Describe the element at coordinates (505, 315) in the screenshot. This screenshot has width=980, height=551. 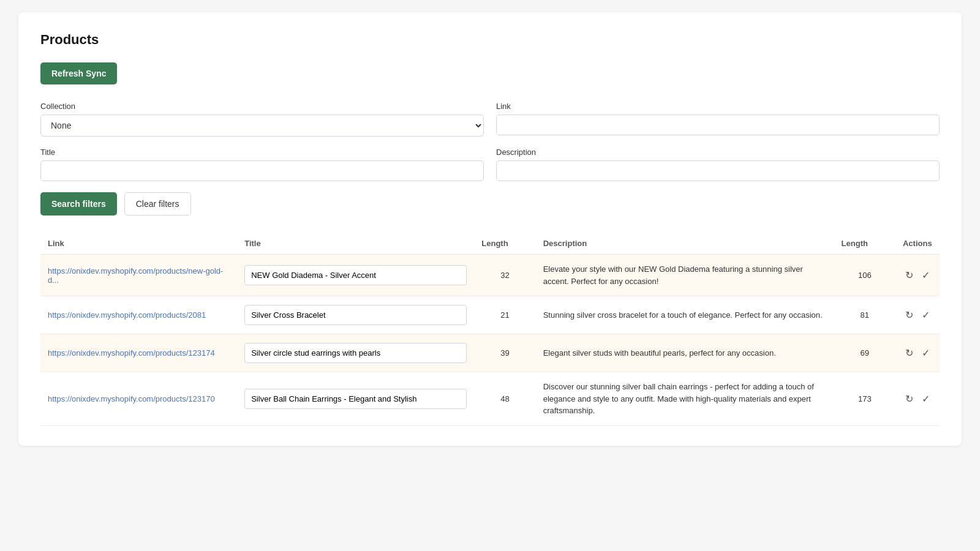
I see `title-length-cell: 21` at that location.